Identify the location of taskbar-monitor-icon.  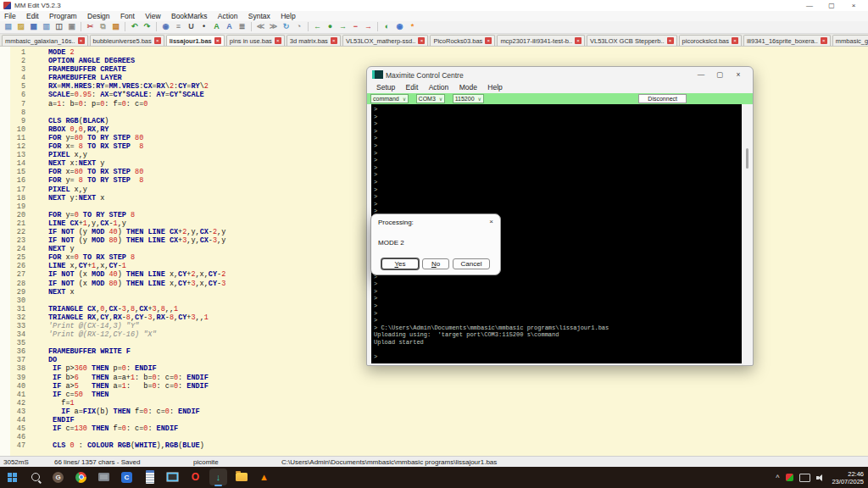
(173, 477).